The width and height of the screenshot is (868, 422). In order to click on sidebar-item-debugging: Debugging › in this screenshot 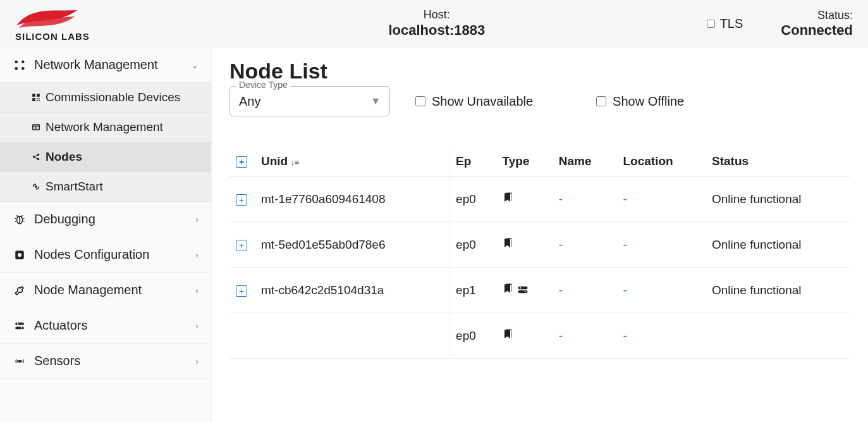, I will do `click(106, 220)`.